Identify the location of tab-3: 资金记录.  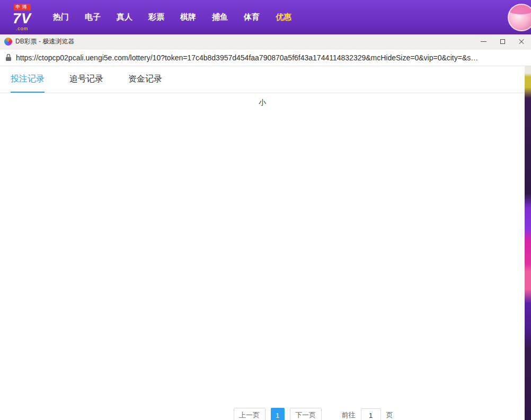
(145, 83).